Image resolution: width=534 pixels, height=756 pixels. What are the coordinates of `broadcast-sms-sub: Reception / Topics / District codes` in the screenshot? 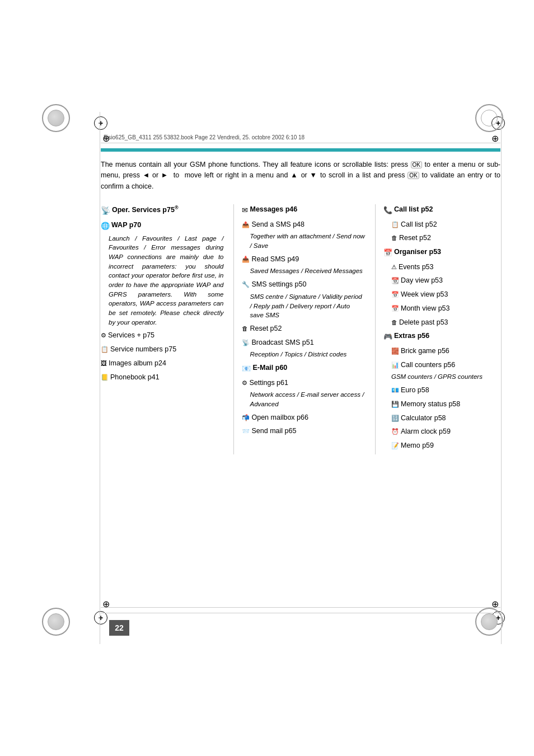 It's located at (307, 355).